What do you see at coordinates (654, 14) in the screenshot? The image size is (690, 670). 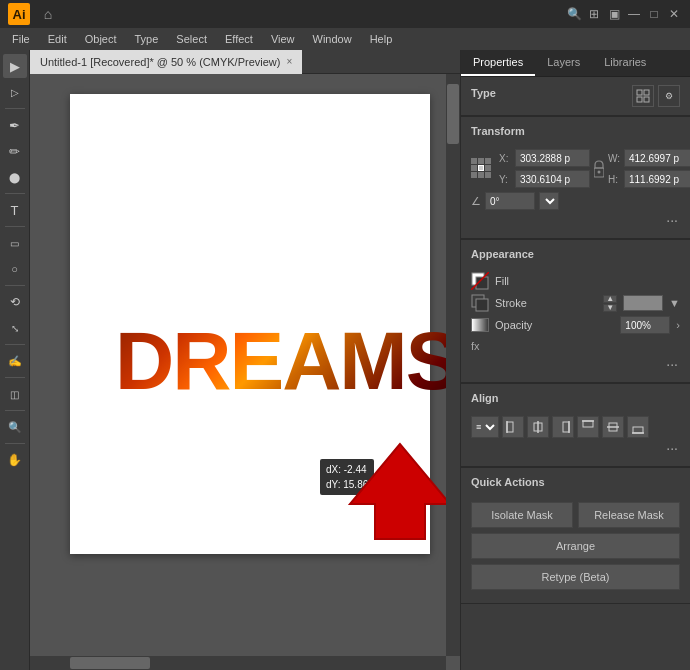 I see `maximize-button: □` at bounding box center [654, 14].